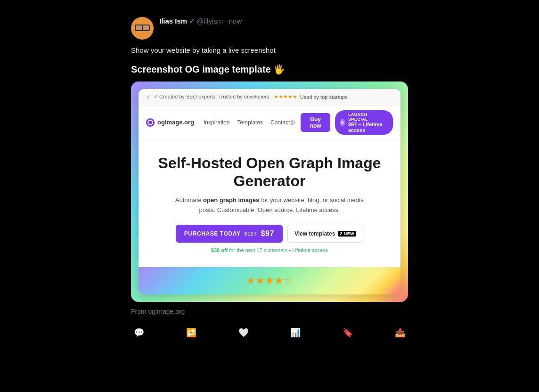 The height and width of the screenshot is (392, 539). Describe the element at coordinates (270, 172) in the screenshot. I see `hero-title: Self-Hosted Open Graph Image Generator` at that location.